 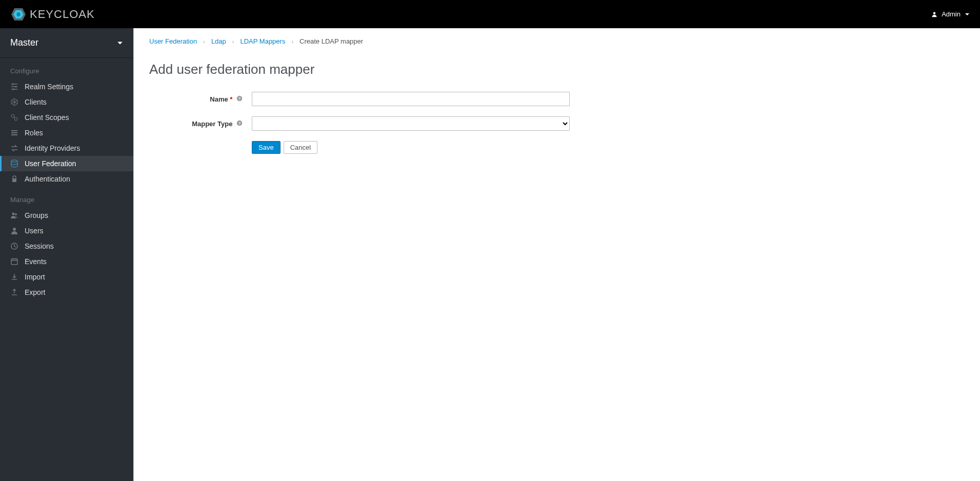 What do you see at coordinates (14, 102) in the screenshot?
I see `cube-icon` at bounding box center [14, 102].